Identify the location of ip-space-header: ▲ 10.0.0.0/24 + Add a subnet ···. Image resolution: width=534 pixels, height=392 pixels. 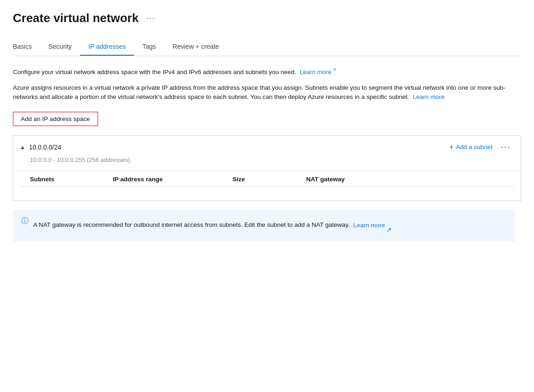
(267, 146).